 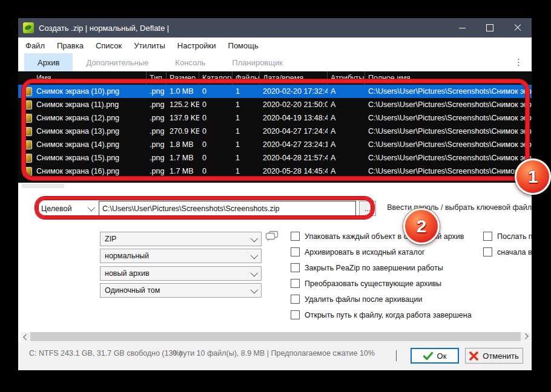 What do you see at coordinates (357, 252) in the screenshot?
I see `checkbox-option: Архивировать в исходный каталог` at bounding box center [357, 252].